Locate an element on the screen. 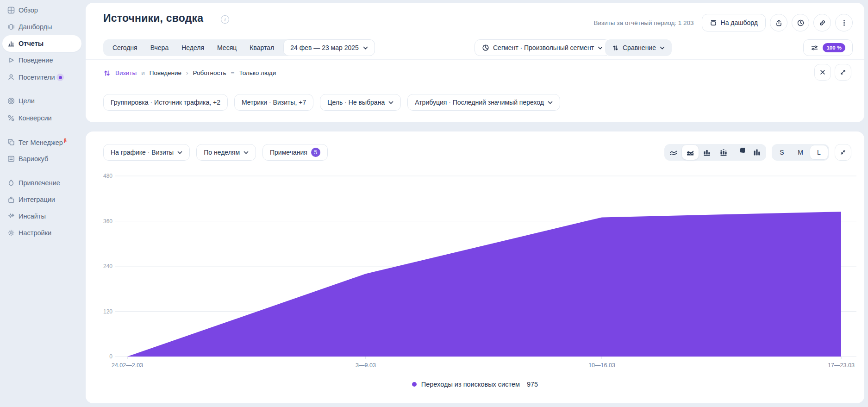  svg-text: 24.02—2.03 is located at coordinates (127, 365).